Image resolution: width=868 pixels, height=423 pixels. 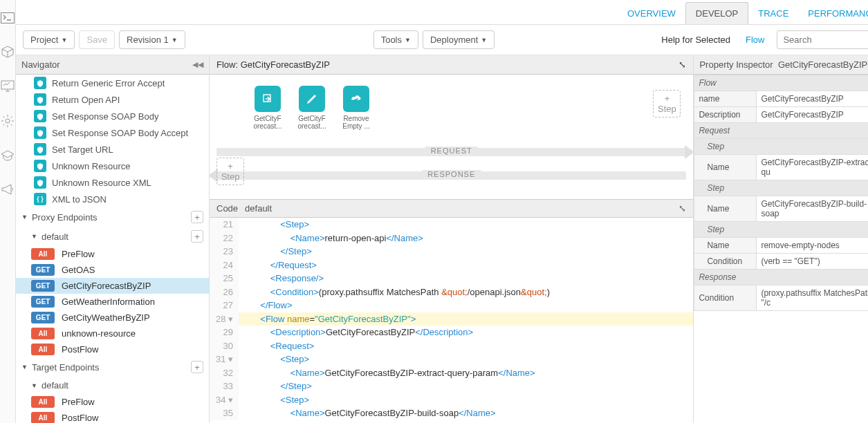 What do you see at coordinates (717, 13) in the screenshot?
I see `tab-develop: DEVELOP` at bounding box center [717, 13].